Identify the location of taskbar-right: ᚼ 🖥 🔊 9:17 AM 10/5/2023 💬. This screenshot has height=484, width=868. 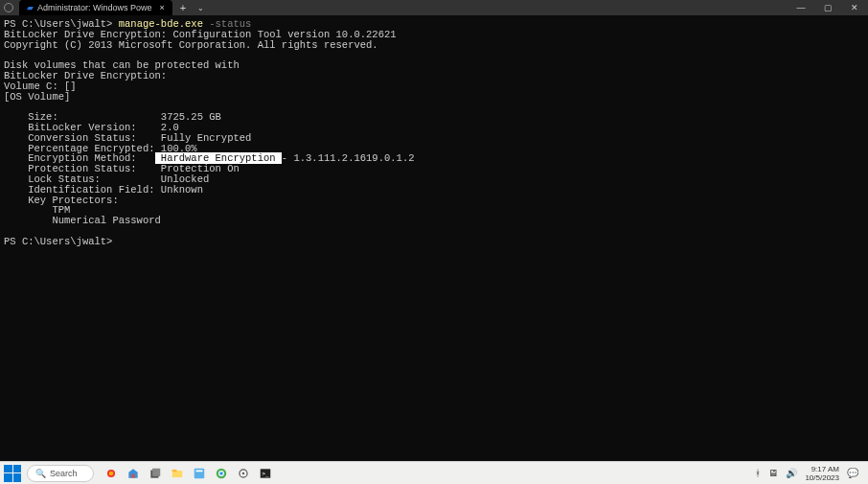
(810, 473).